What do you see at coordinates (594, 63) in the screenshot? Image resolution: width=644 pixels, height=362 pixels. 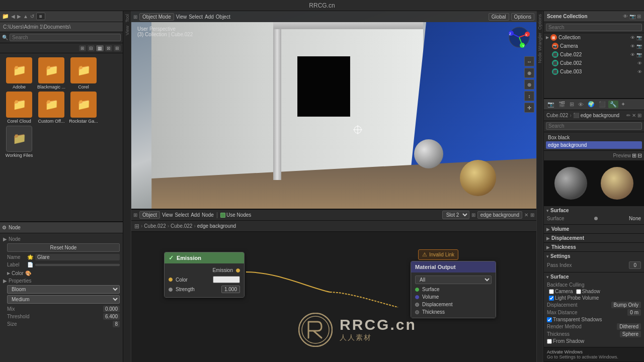 I see `scene-item-cube002: ⬛ Cube.002 👁` at bounding box center [594, 63].